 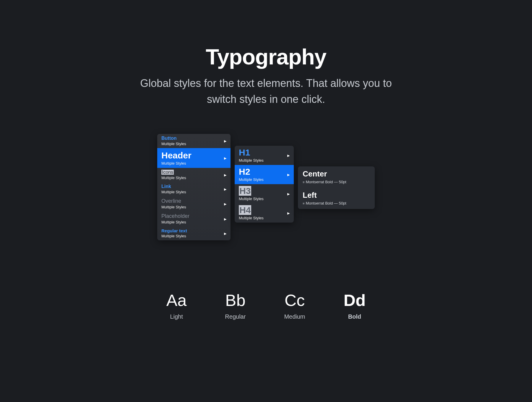 I want to click on category-label: Placeholder, so click(x=194, y=216).